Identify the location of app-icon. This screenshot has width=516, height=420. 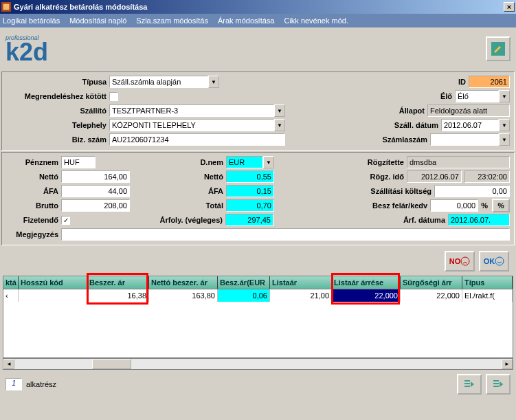
(6, 7).